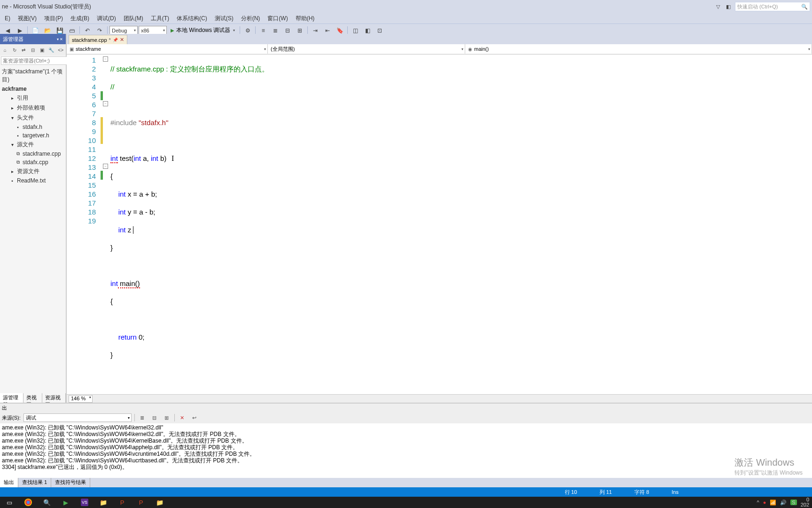 The image size is (812, 508). I want to click on volume-icon: 🔊, so click(783, 502).